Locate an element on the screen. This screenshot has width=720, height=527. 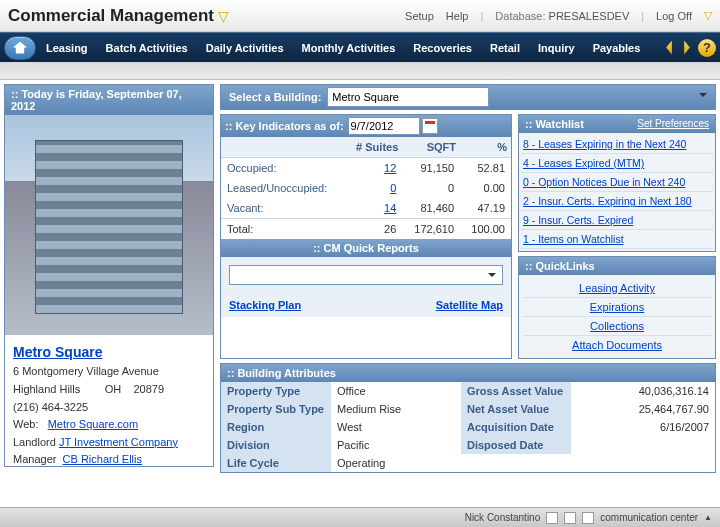
set-preferences-link: Set Preferences is located at coordinates (673, 124).